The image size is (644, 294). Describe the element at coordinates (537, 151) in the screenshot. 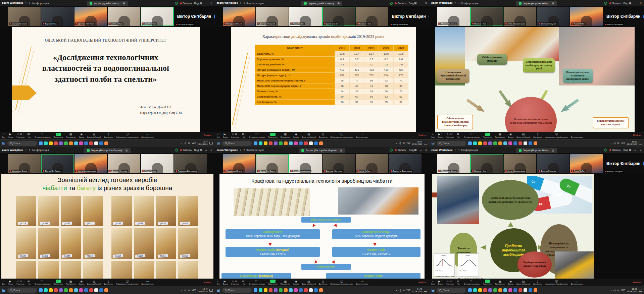

I see `screen-share-tab: Экран (Ворона Ніна) ⊖` at that location.